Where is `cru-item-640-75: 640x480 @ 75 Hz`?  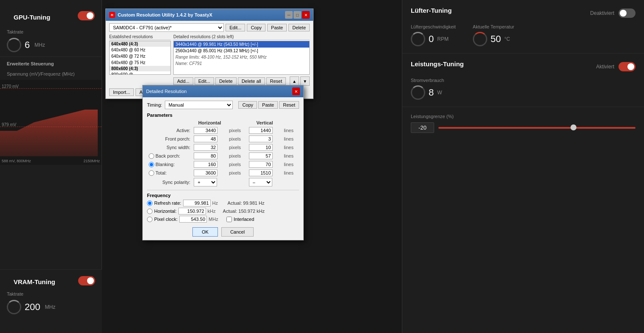
cru-item-640-75: 640x480 @ 75 Hz is located at coordinates (140, 63).